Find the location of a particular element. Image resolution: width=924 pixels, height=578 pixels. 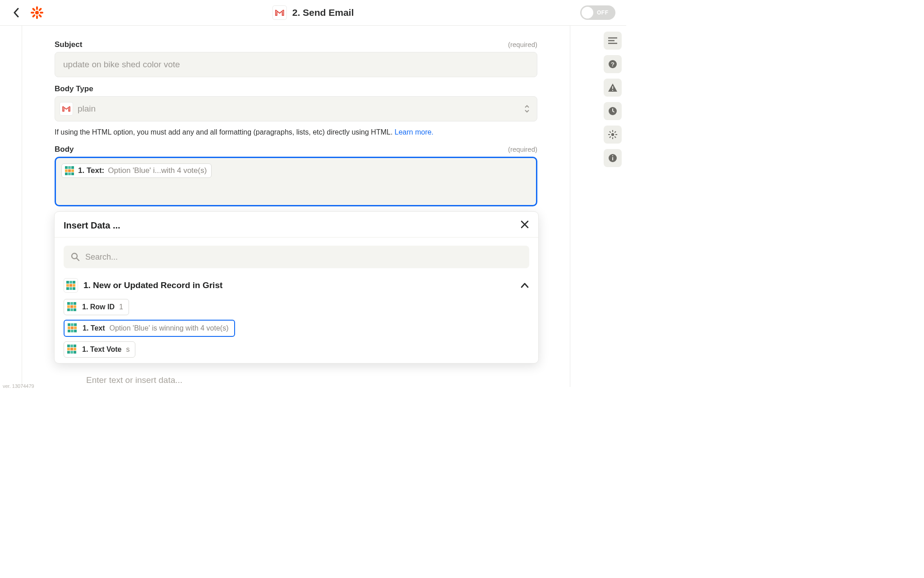

search-icon is located at coordinates (75, 257).